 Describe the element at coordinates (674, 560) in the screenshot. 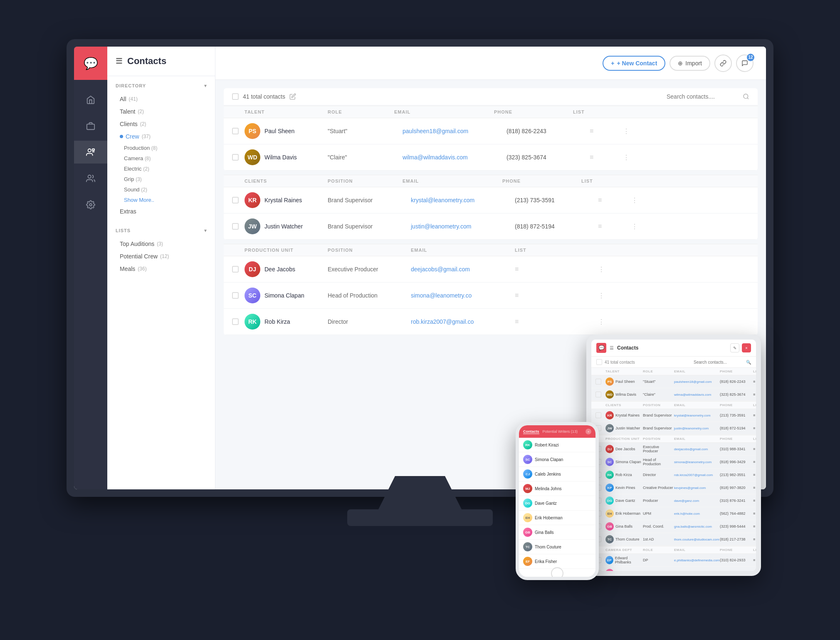

I see `table-row: EP Edward Philbanks DP e.philbanks@defin…` at that location.